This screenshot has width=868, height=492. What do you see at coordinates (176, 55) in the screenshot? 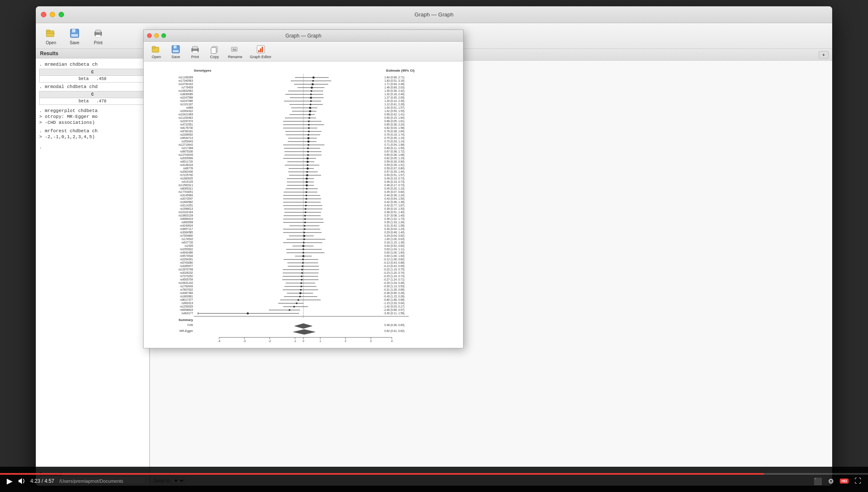
I see `g-save-button: Save` at bounding box center [176, 55].